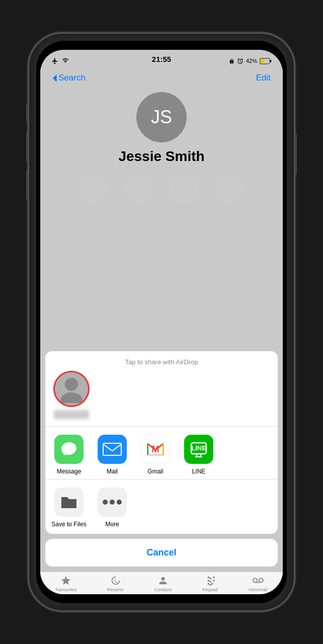  What do you see at coordinates (71, 415) in the screenshot?
I see `person-name-blurred` at bounding box center [71, 415].